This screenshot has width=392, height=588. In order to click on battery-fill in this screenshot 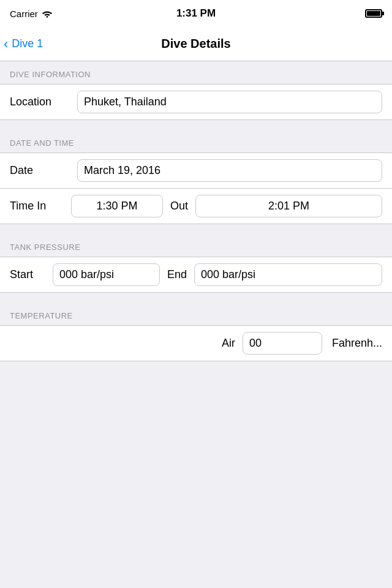, I will do `click(374, 13)`.